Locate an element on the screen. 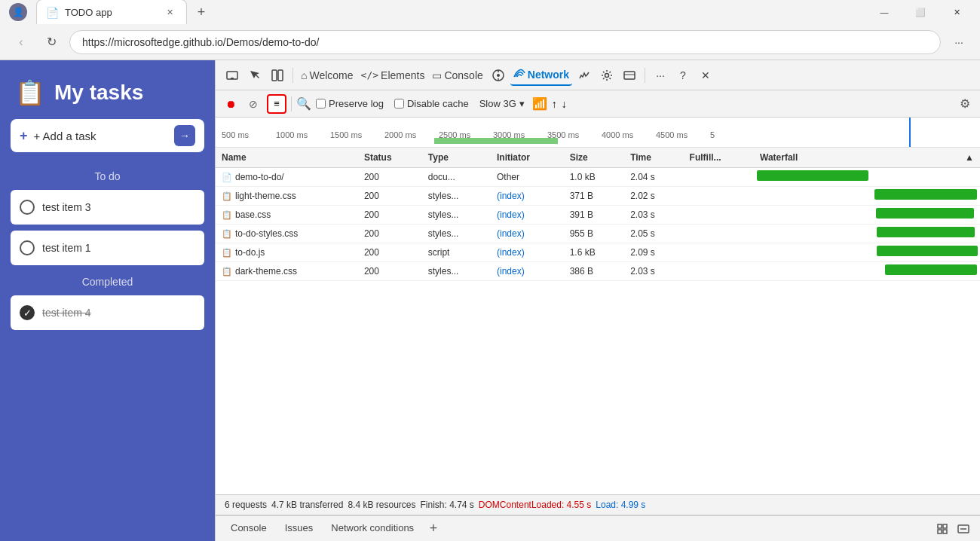 The image size is (980, 541). help-button: ? is located at coordinates (683, 75).